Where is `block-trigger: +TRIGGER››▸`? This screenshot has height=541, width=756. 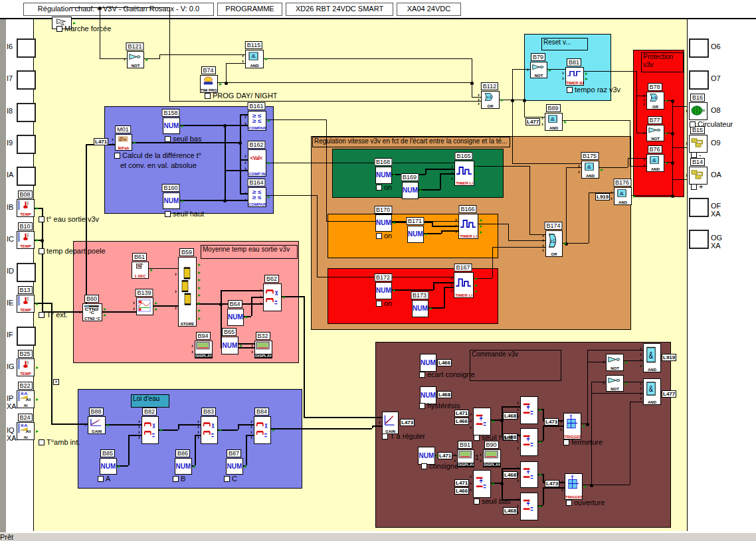 block-trigger: +TRIGGER››▸ is located at coordinates (573, 426).